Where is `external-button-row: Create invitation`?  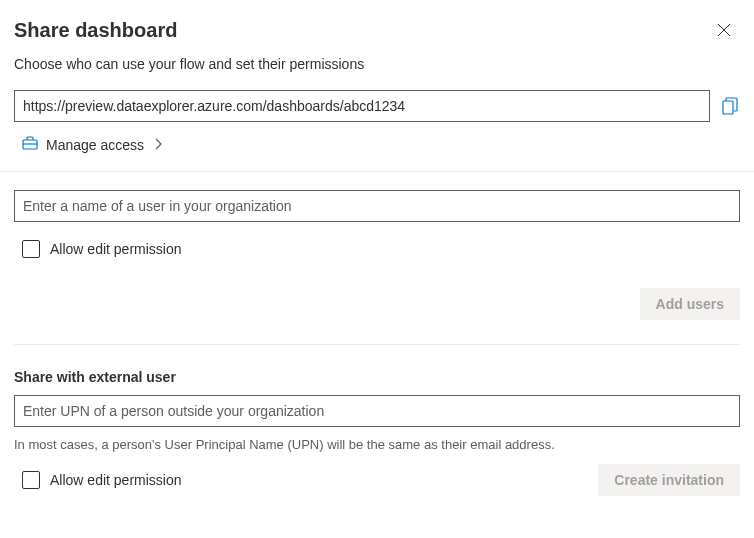
external-button-row: Create invitation is located at coordinates (669, 480).